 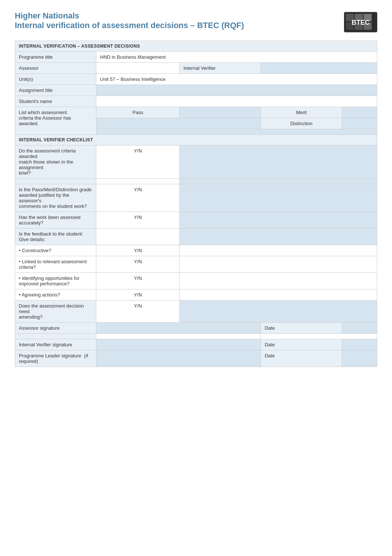 What do you see at coordinates (196, 182) in the screenshot?
I see `q1-row-extra` at bounding box center [196, 182].